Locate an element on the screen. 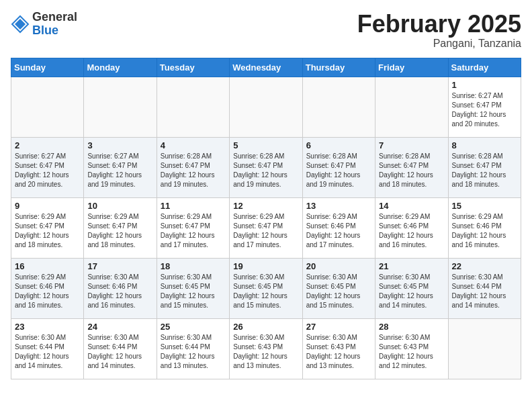 Image resolution: width=532 pixels, height=411 pixels. calendar-cell: 25Sunrise: 6:30 AM Sunset: 6:44 PM Dayli… is located at coordinates (193, 349).